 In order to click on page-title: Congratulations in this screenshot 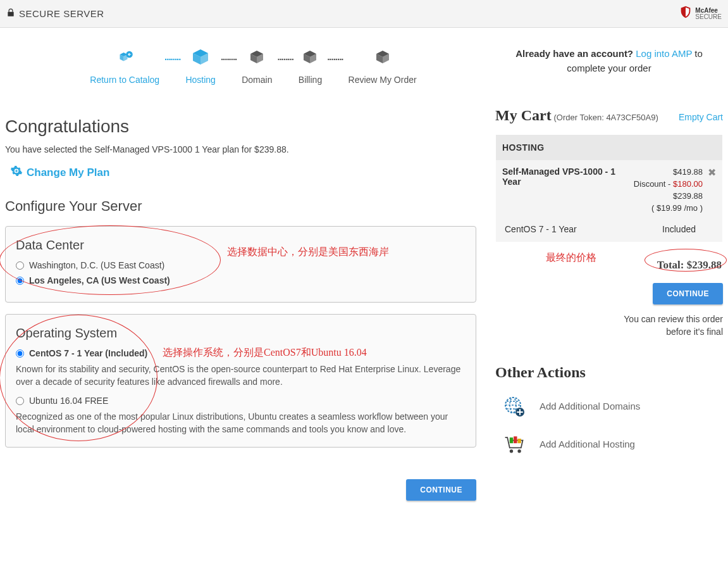, I will do `click(240, 127)`.